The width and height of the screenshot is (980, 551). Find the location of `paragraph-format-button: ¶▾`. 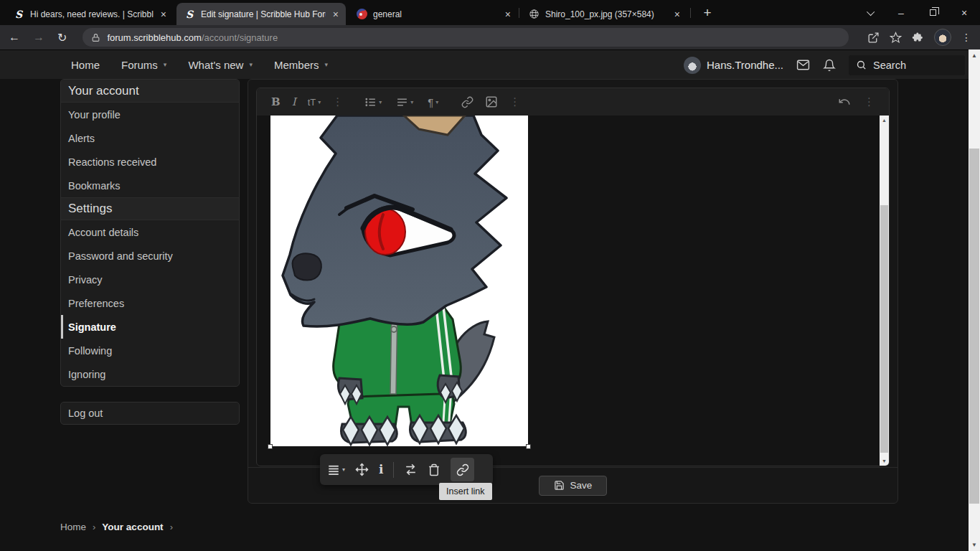

paragraph-format-button: ¶▾ is located at coordinates (433, 102).